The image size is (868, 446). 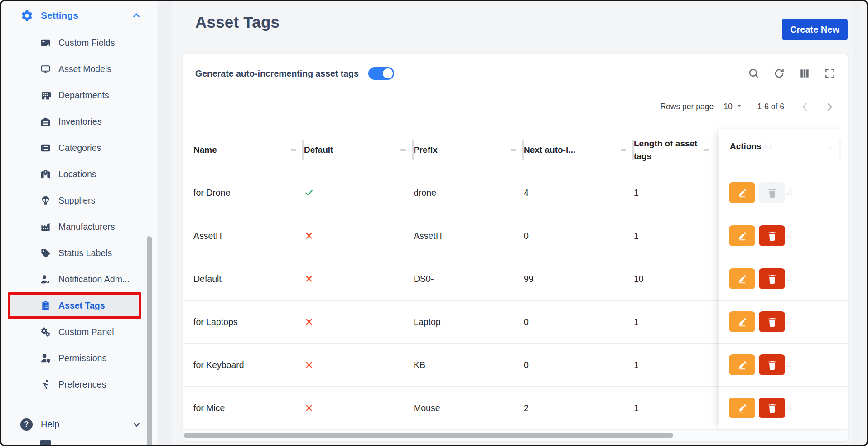 I want to click on cell-name: for Mice, so click(x=209, y=408).